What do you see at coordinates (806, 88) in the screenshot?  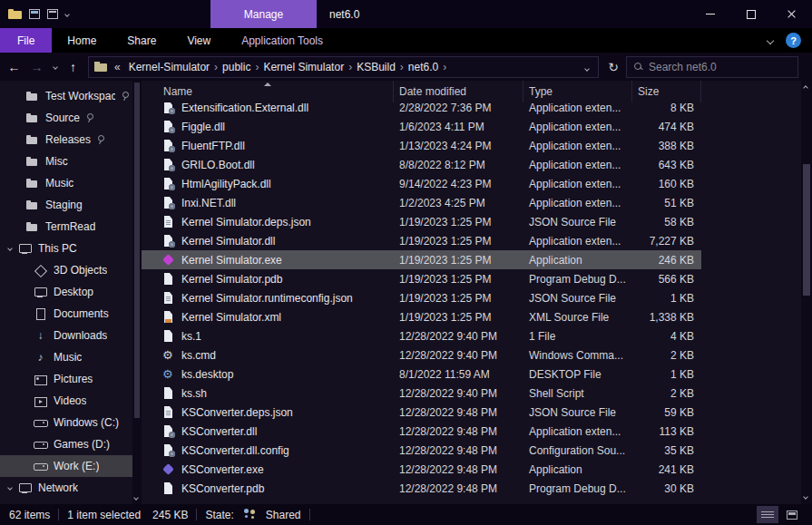 I see `scroll-up-arrow-icon` at bounding box center [806, 88].